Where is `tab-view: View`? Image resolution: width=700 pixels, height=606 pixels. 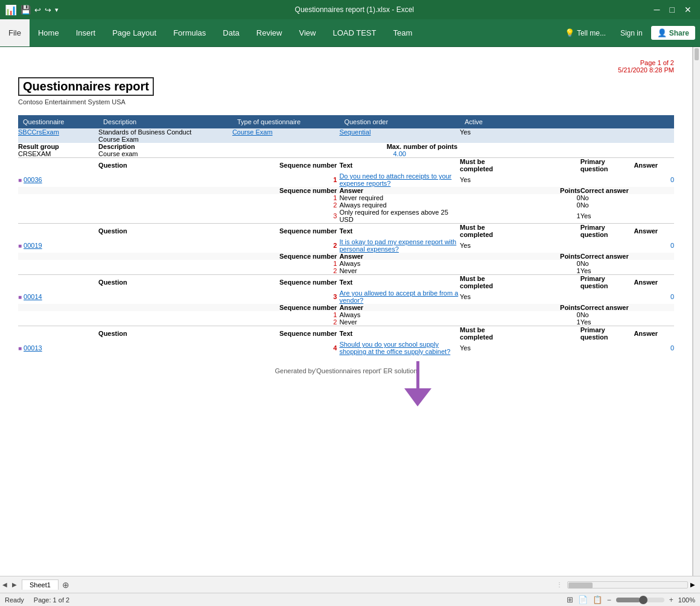 tab-view: View is located at coordinates (307, 33).